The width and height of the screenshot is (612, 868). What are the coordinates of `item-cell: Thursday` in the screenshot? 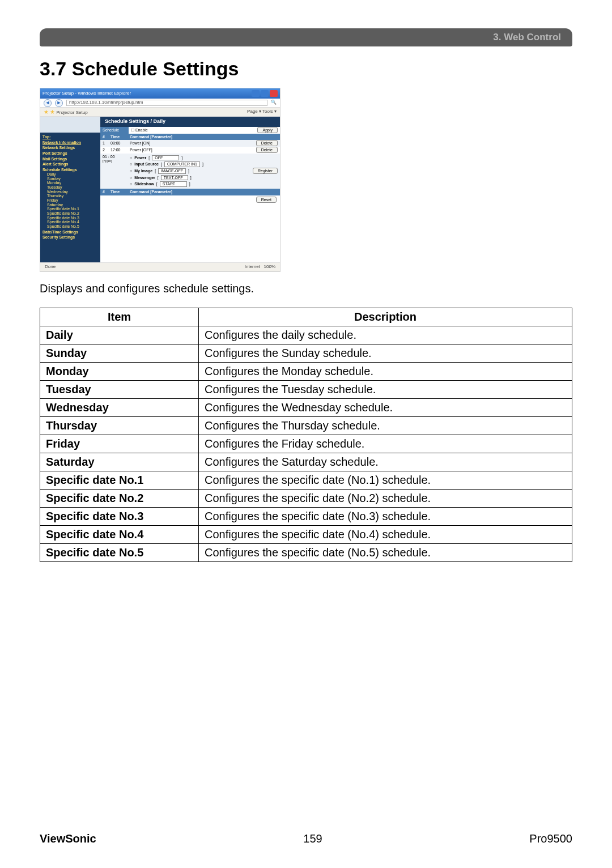 It's located at (120, 426).